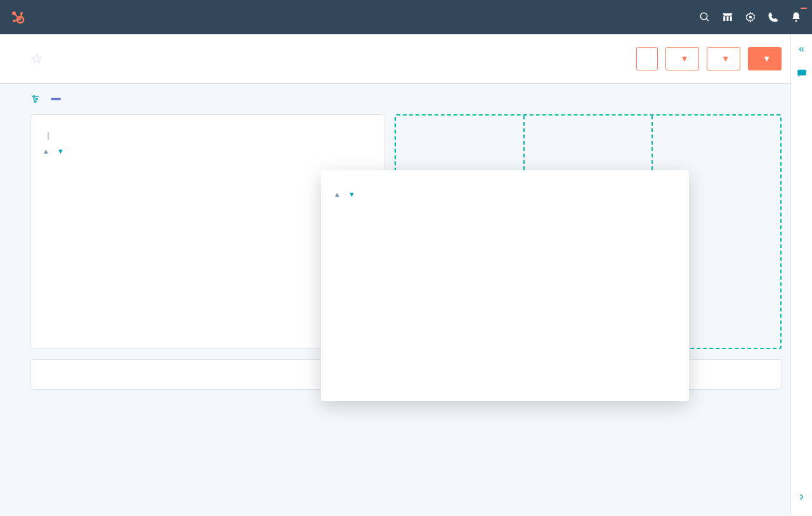 Image resolution: width=812 pixels, height=516 pixels. Describe the element at coordinates (683, 58) in the screenshot. I see `actions-button: ▼` at that location.